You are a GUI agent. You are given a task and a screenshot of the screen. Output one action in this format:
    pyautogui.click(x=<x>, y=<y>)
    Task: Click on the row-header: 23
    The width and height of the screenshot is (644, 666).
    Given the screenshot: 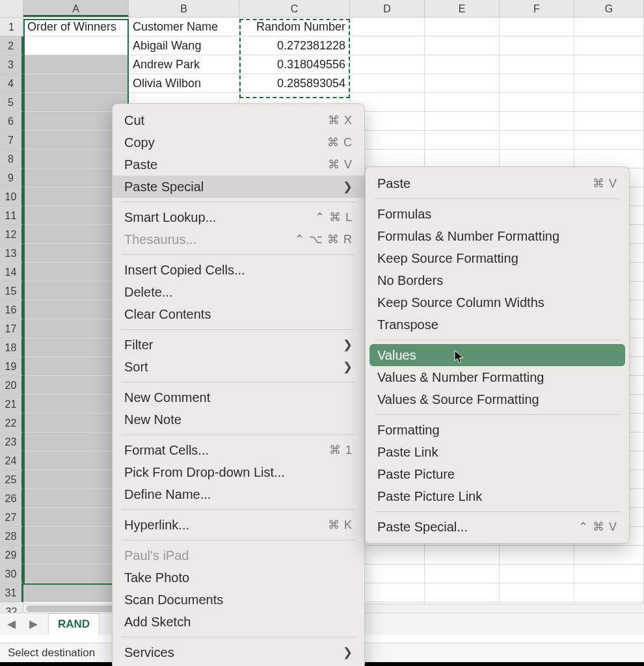 What is the action you would take?
    pyautogui.click(x=12, y=442)
    